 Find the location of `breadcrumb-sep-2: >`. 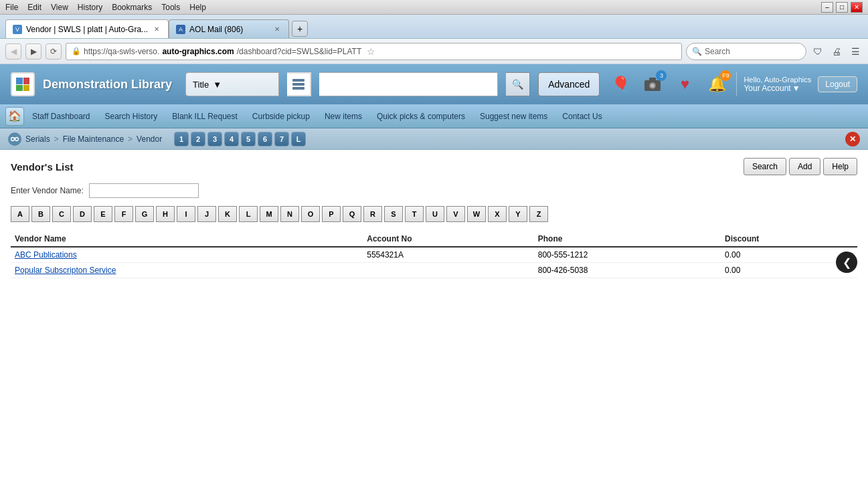

breadcrumb-sep-2: > is located at coordinates (130, 139).